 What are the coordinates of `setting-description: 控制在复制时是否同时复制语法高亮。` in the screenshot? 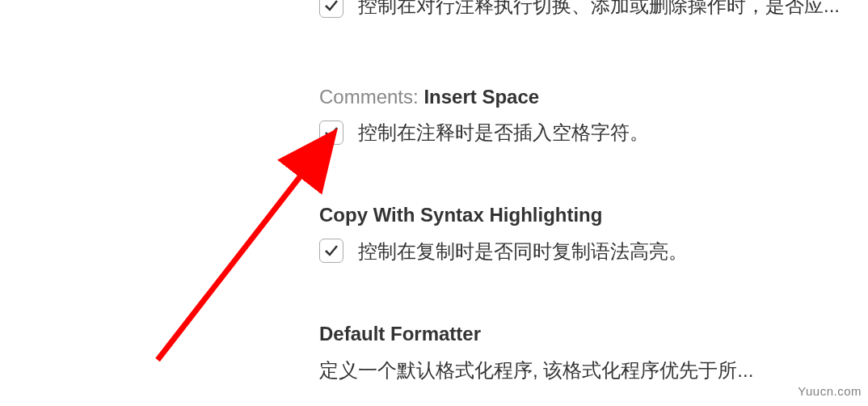 It's located at (523, 252).